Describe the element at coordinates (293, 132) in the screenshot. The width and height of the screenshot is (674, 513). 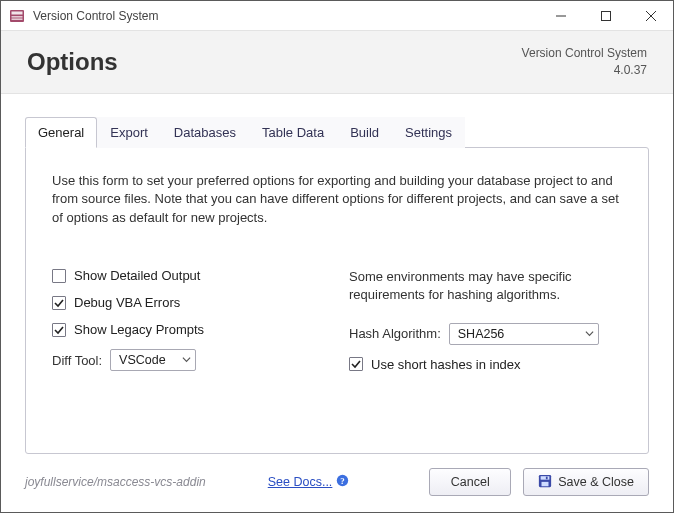
I see `tab-table-data: Table Data` at that location.